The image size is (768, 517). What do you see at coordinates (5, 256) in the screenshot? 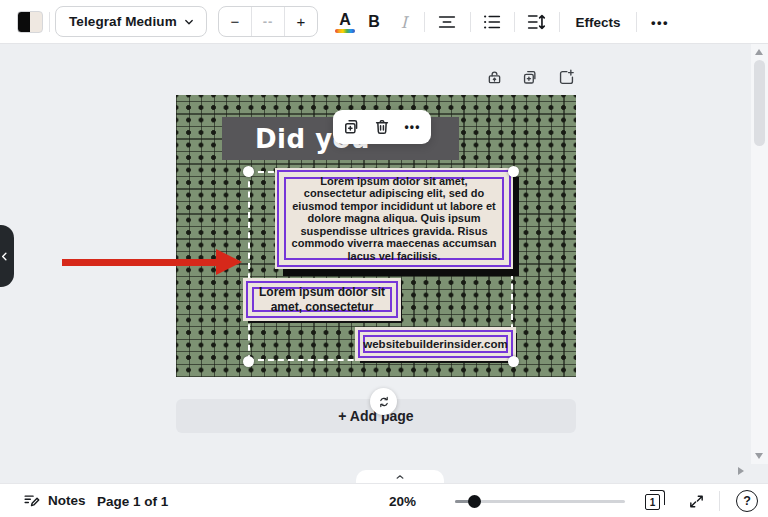
I see `chevron-left-icon` at bounding box center [5, 256].